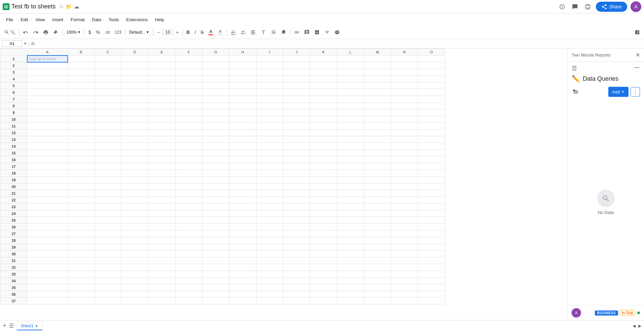  Describe the element at coordinates (243, 247) in the screenshot. I see `cell-H29` at that location.